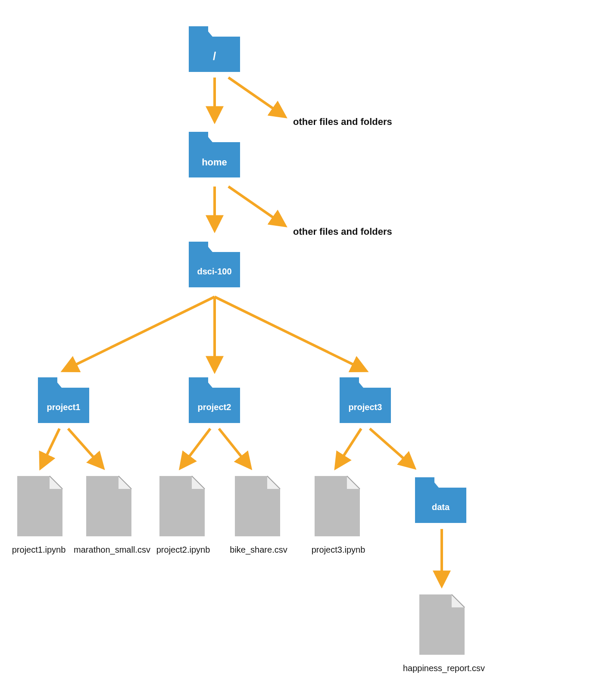 This screenshot has width=590, height=700. I want to click on file-bikeshare-csv, so click(258, 507).